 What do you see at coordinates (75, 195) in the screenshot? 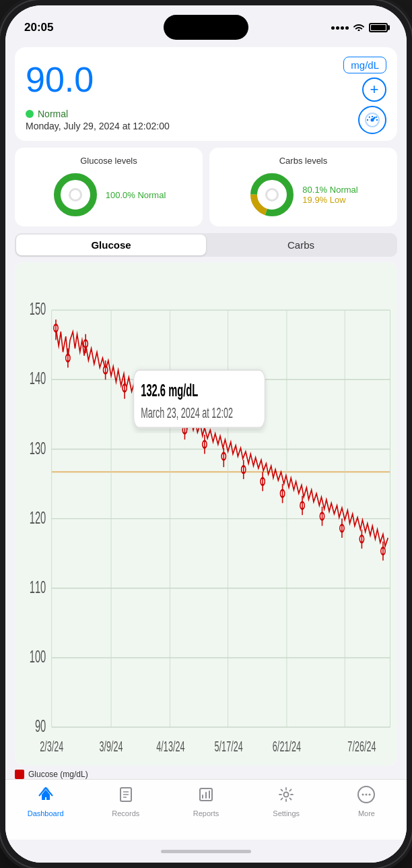
I see `glucose-donut-chart` at bounding box center [75, 195].